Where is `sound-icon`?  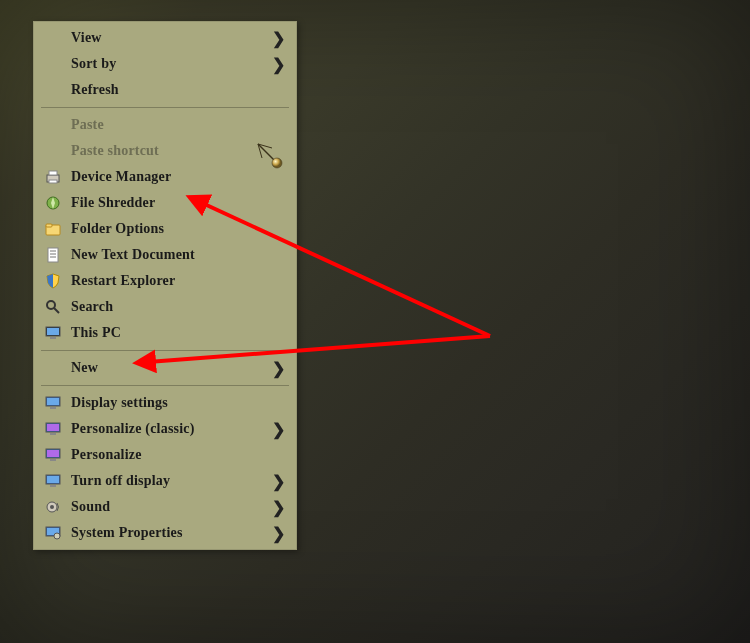 sound-icon is located at coordinates (53, 507).